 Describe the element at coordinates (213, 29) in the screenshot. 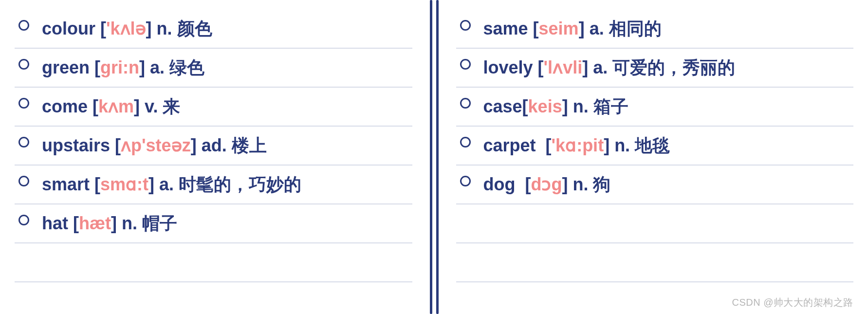

I see `vocab-row: colour ['kʌlə] n. 颜色` at that location.